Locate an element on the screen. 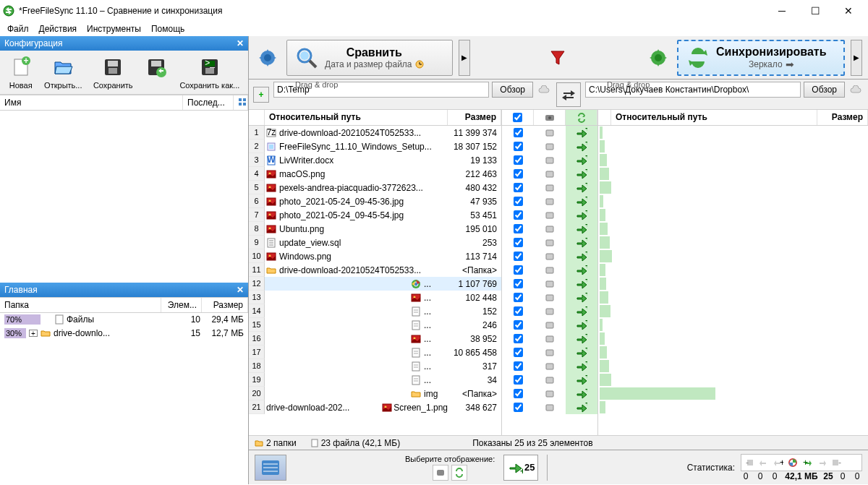  new-config-button: + Новая is located at coordinates (21, 72).